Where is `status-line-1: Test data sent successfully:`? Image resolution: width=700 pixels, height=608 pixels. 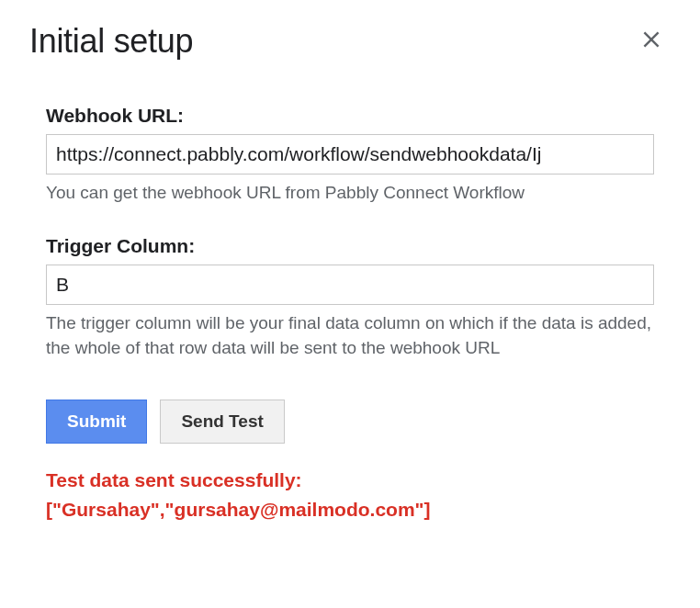 status-line-1: Test data sent successfully: is located at coordinates (350, 481).